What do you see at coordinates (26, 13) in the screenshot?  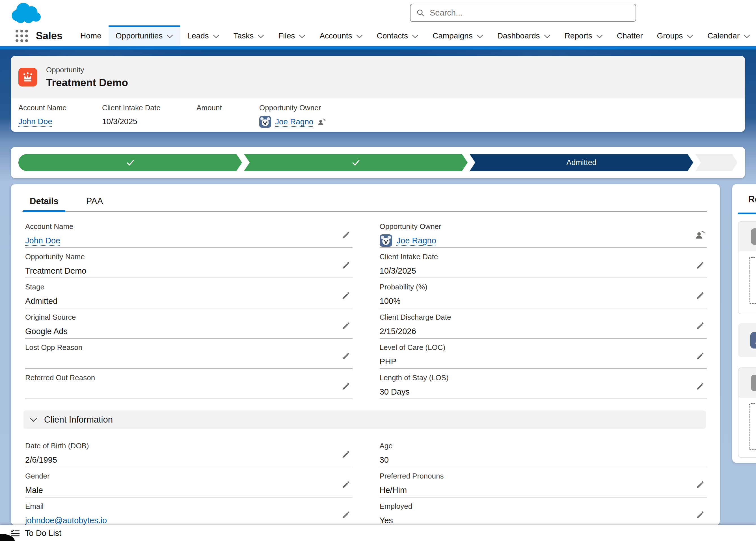 I see `salesforce-logo` at bounding box center [26, 13].